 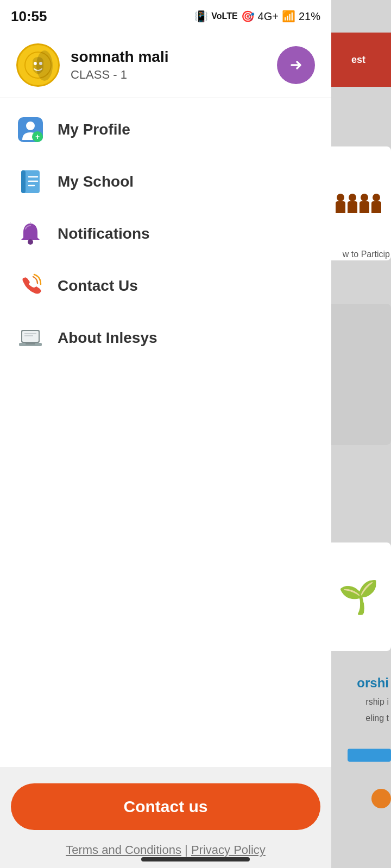 I want to click on notifications-label: Notifications, so click(x=104, y=234).